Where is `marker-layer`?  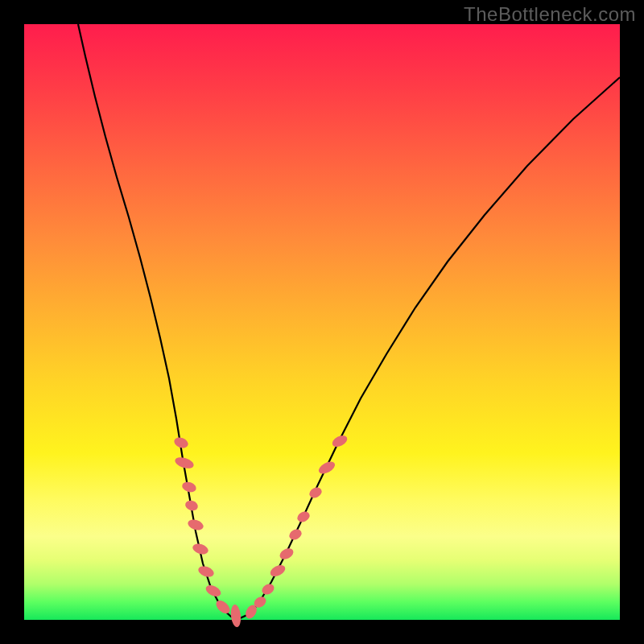 marker-layer is located at coordinates (261, 530).